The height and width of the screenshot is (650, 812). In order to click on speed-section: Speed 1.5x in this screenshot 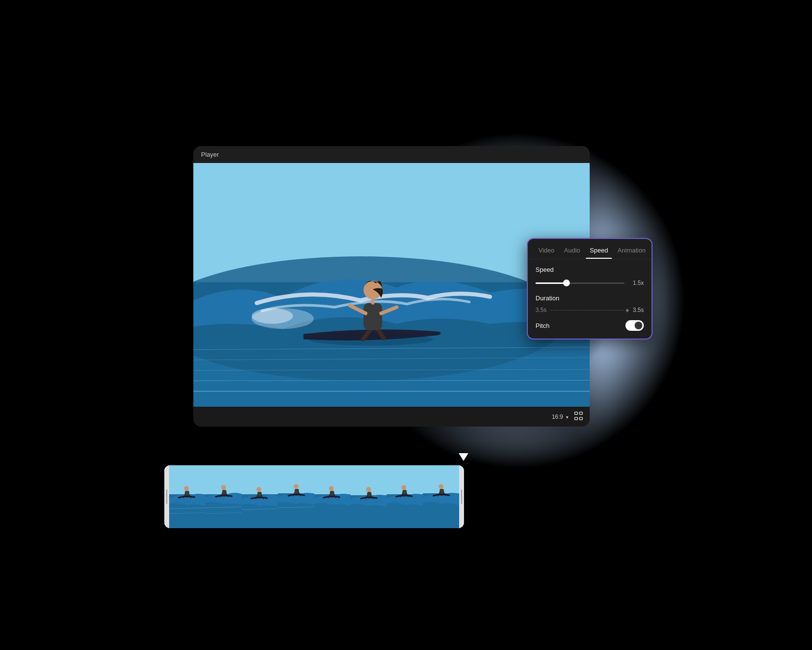, I will do `click(590, 277)`.